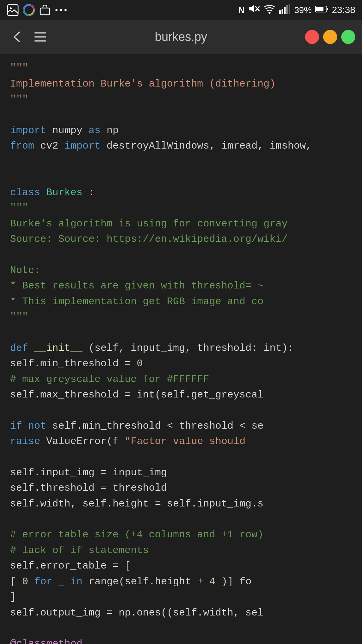  Describe the element at coordinates (25, 582) in the screenshot. I see `num-zero: 0` at that location.